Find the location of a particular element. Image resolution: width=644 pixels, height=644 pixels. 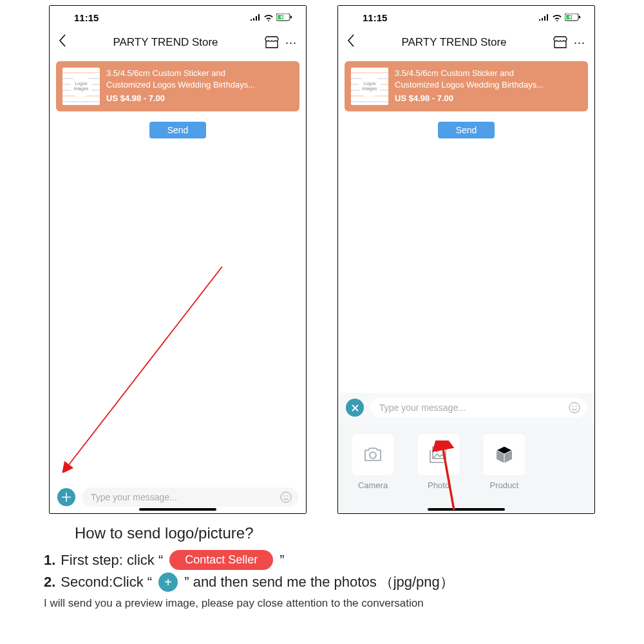

attach-product-label: Product is located at coordinates (504, 486).